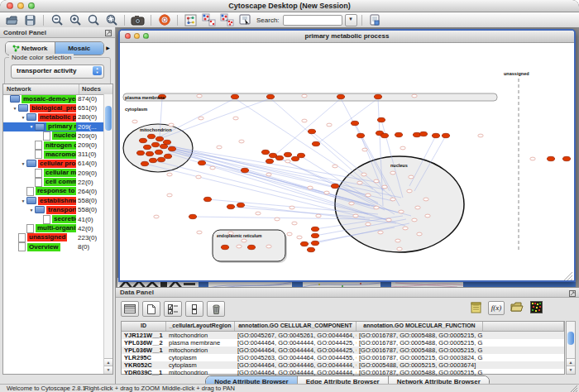 Image resolution: width=579 pixels, height=392 pixels. What do you see at coordinates (571, 370) in the screenshot?
I see `scroll-down-icon: ▼` at bounding box center [571, 370].